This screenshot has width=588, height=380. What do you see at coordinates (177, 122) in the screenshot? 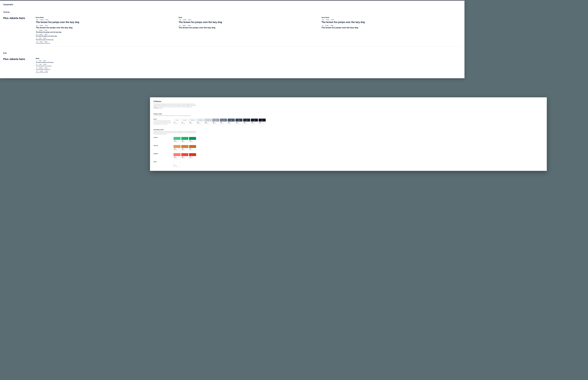
I see `step: 25` at bounding box center [177, 122].